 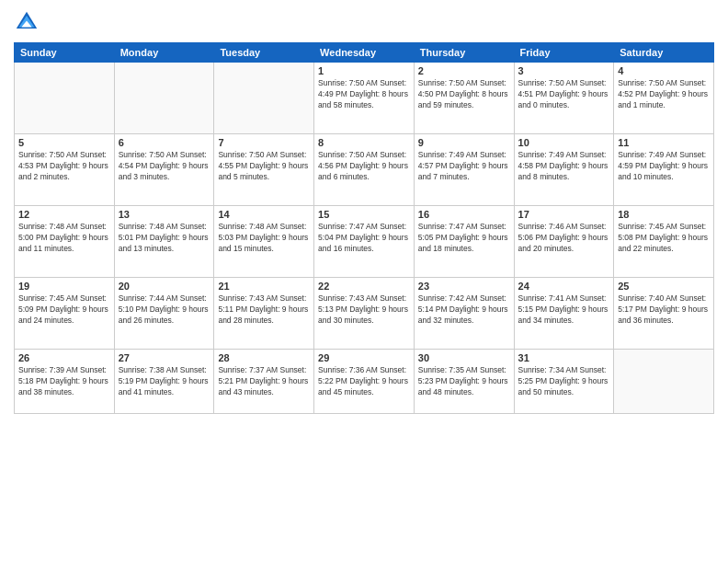 What do you see at coordinates (564, 314) in the screenshot?
I see `calendar-cell: 24Sunrise: 7:41 AM Sunset: 5:15 PM Dayli…` at bounding box center [564, 314].